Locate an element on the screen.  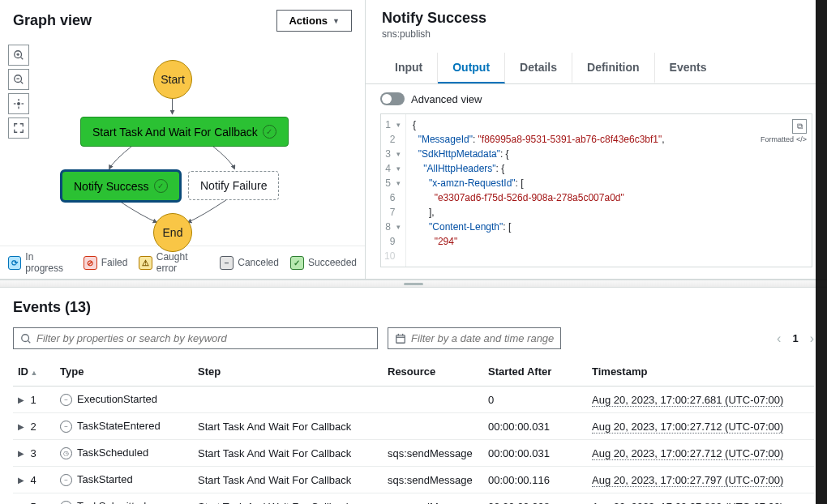
tab-definition: Definition is located at coordinates (614, 68).